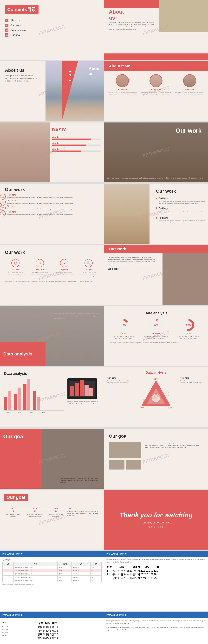  What do you see at coordinates (40, 270) in the screenshot?
I see `icon-label-1: Text here` at bounding box center [40, 270].